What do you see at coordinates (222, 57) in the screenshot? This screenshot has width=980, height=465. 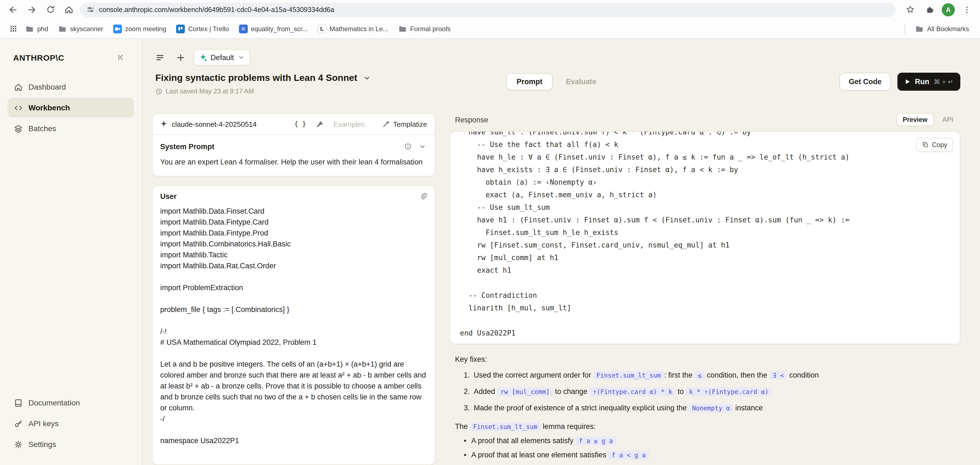 I see `workspace-selector: Default` at bounding box center [222, 57].